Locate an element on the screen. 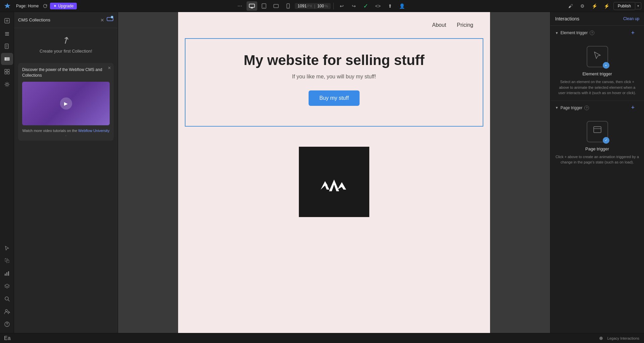 The image size is (644, 343). element-trigger-name: Element trigger is located at coordinates (597, 74).